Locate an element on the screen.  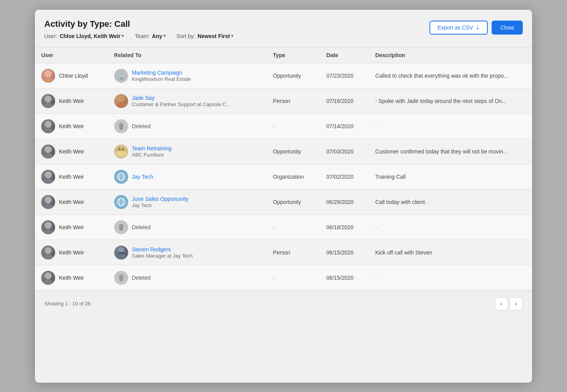
table-row: Keith Weir Jade Say Customer & Partner S… is located at coordinates (284, 101).